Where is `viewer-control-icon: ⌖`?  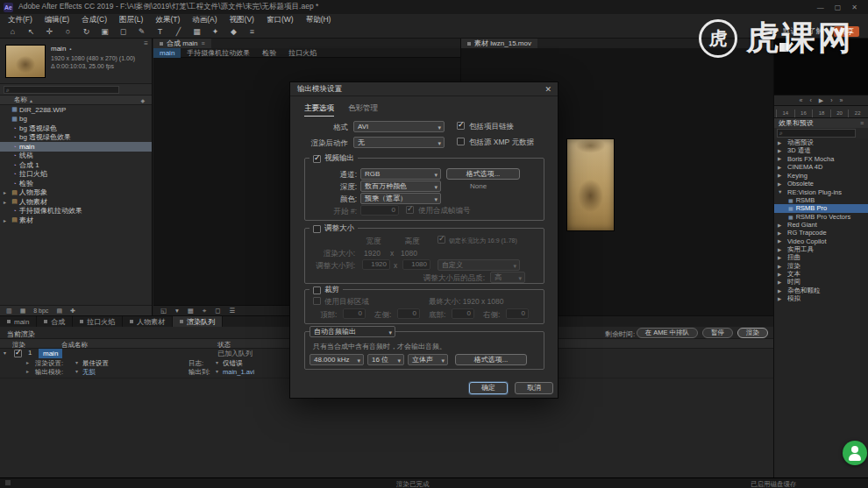
viewer-control-icon: ⌖ is located at coordinates (204, 311).